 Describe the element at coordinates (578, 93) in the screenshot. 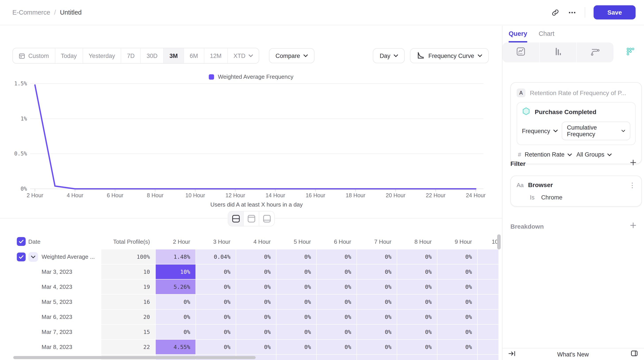

I see `query-title-input: Retention Rate of Frequency of P...` at that location.